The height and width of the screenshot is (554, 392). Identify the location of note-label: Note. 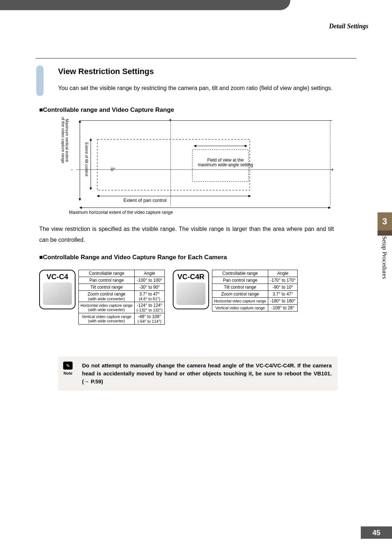
(68, 373).